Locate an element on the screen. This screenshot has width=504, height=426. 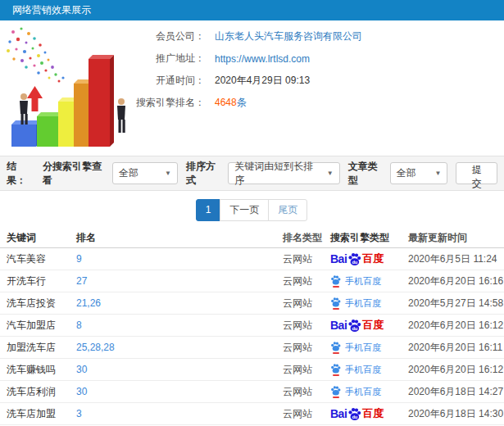
updated-cell: 2020年6月18日 14:30 is located at coordinates (456, 415).